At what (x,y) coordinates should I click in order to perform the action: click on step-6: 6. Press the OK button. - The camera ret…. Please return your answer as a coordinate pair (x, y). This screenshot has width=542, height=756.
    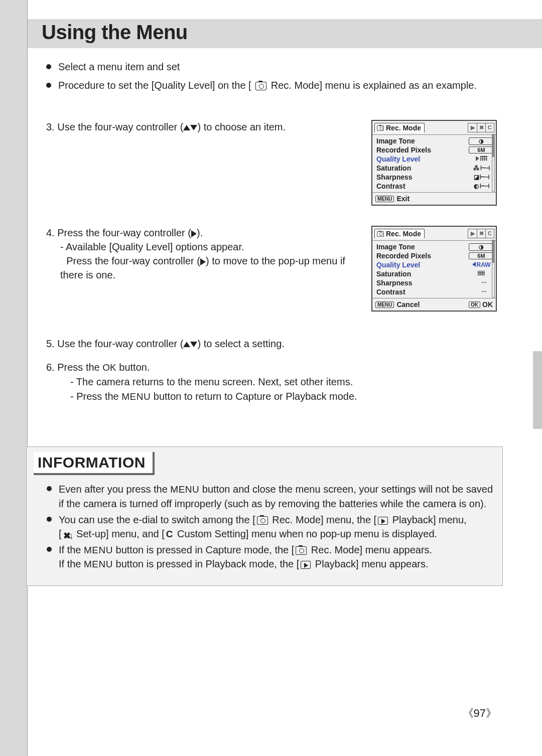
    Looking at the image, I should click on (272, 382).